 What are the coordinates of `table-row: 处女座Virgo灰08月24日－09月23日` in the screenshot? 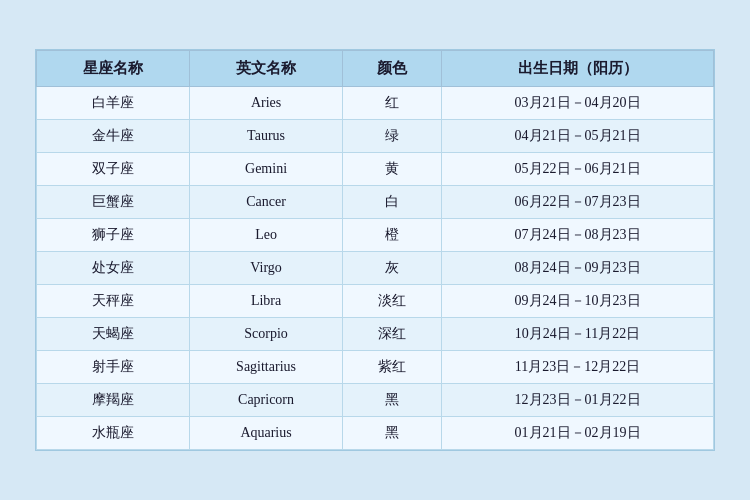 It's located at (376, 268).